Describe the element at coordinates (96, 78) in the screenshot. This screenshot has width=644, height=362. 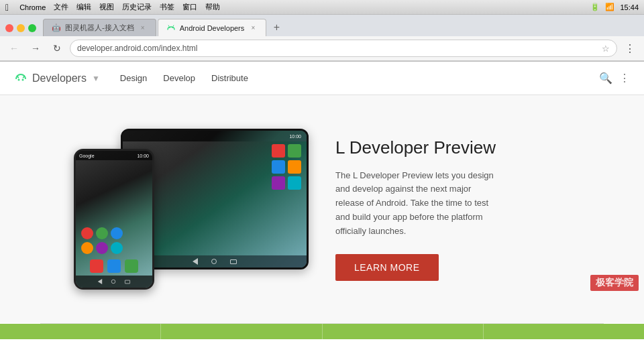
I see `logo-dropdown-icon: ▼` at that location.